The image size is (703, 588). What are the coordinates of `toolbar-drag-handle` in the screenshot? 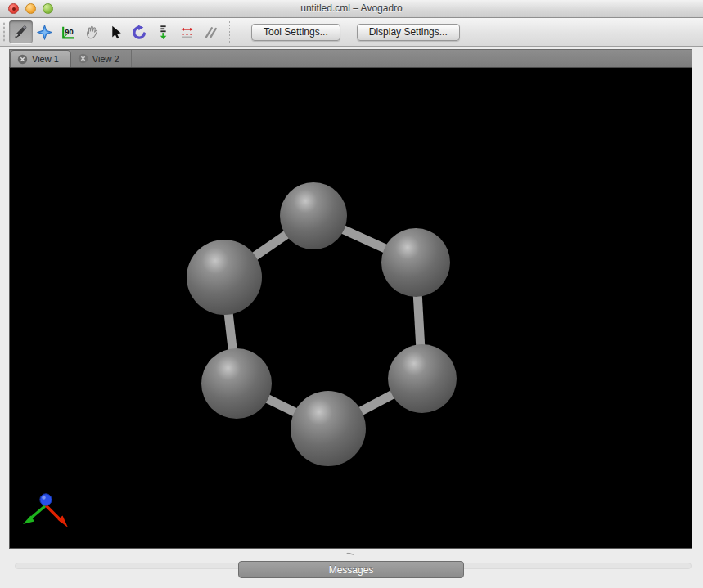 It's located at (4, 32).